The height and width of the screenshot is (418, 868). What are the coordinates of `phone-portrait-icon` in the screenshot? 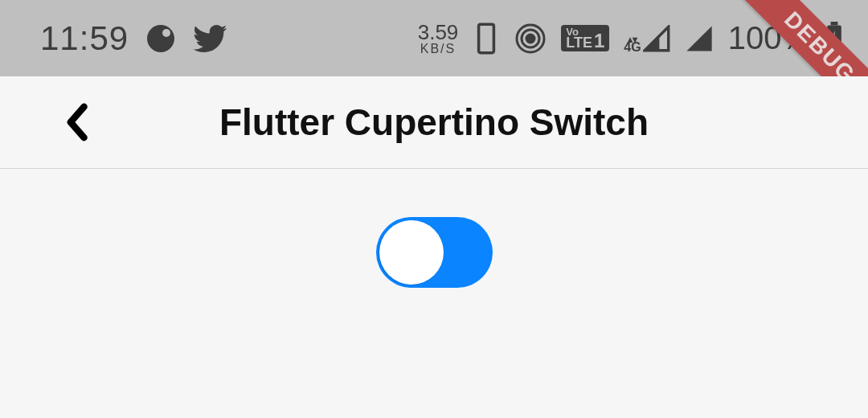 It's located at (486, 39).